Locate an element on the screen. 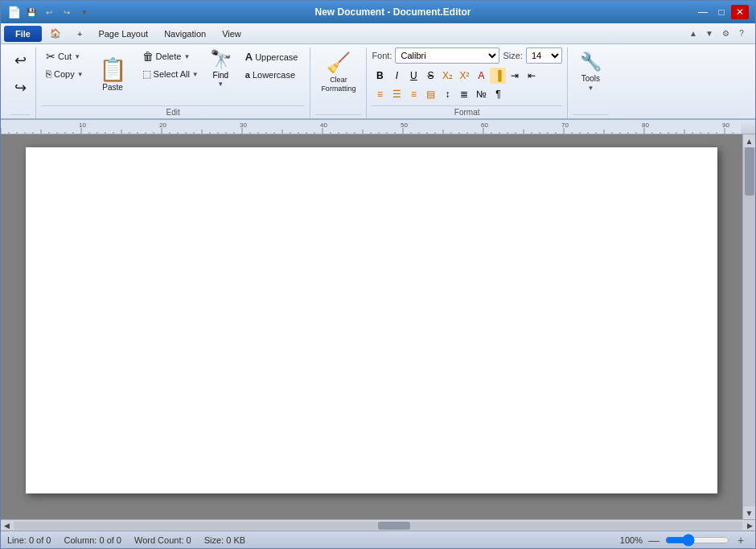 The width and height of the screenshot is (756, 549). nav-up-icon: ▲ is located at coordinates (693, 34).